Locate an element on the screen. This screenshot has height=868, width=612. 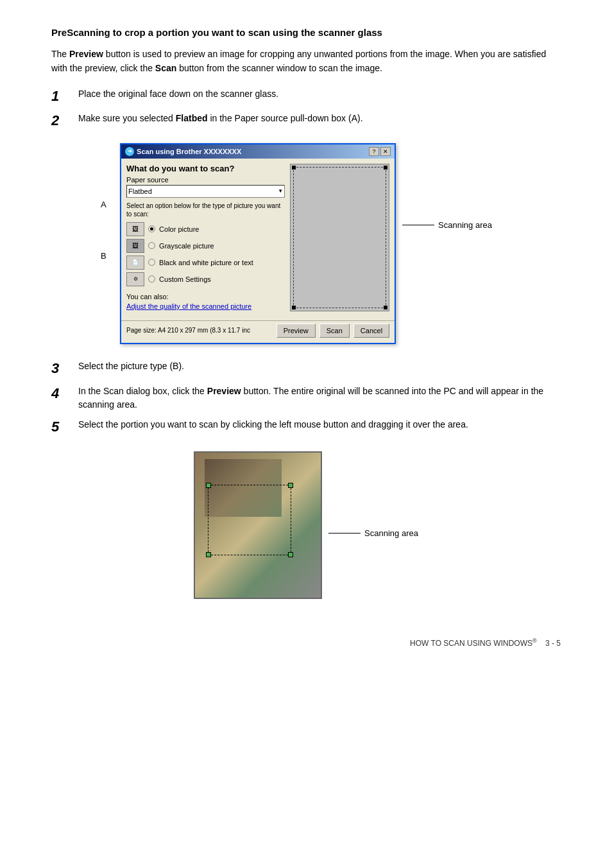
radio-circle-color is located at coordinates (151, 229).